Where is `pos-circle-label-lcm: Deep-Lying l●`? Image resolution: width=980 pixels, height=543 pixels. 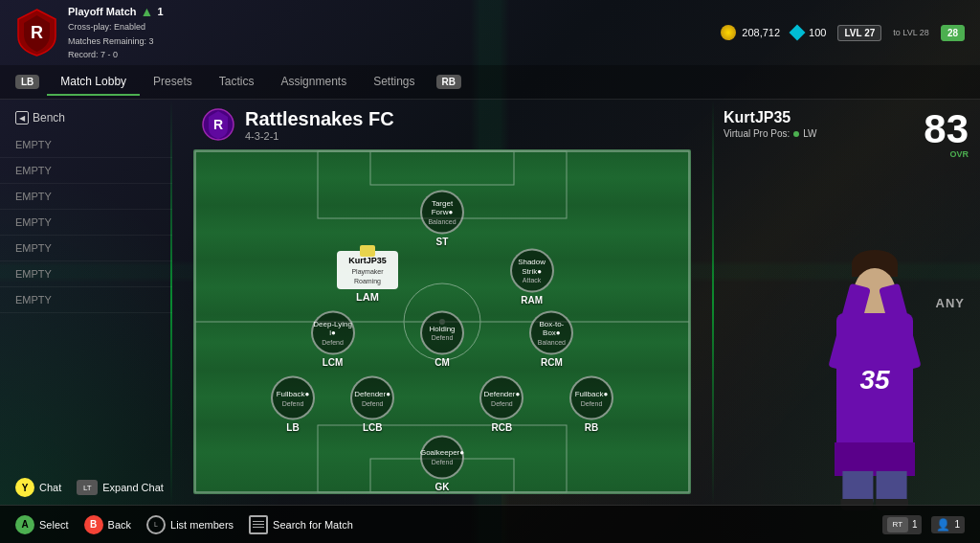 pos-circle-label-lcm: Deep-Lying l● is located at coordinates (333, 328).